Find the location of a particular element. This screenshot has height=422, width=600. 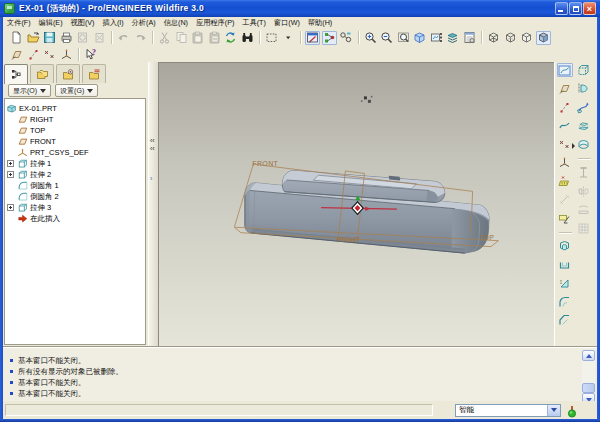

tree-item: FRONT is located at coordinates (75, 142).